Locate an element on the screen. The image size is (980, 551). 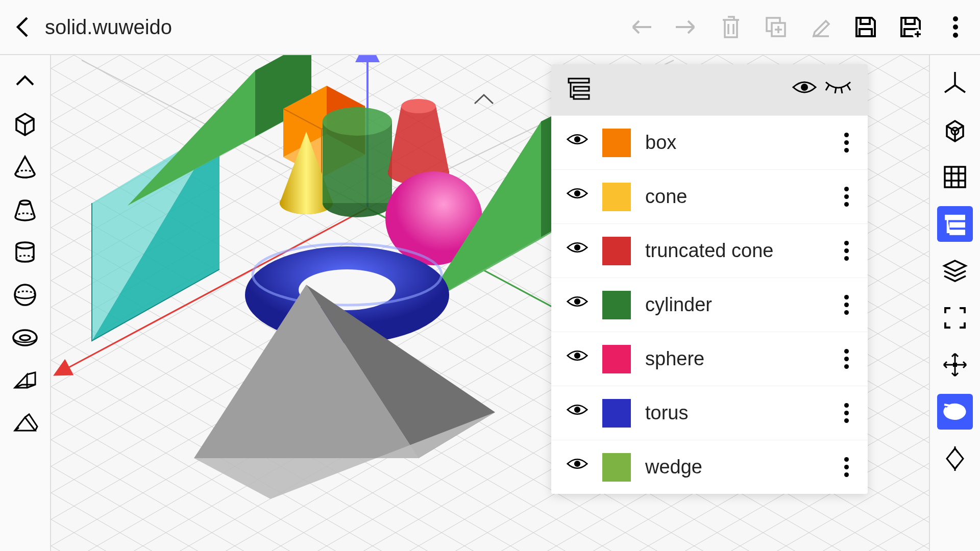
torus-tool is located at coordinates (25, 338).